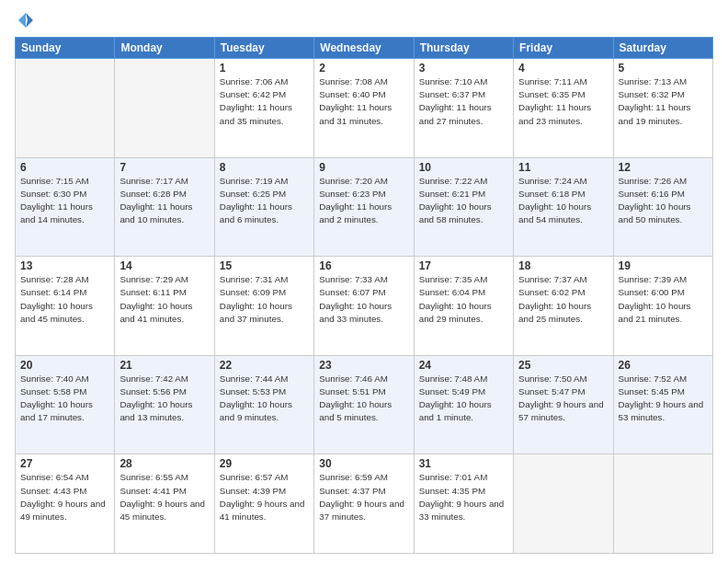 The image size is (728, 563). I want to click on calendar-cell: 4Sunrise: 7:11 AM Sunset: 6:35 PM Daylig…, so click(563, 109).